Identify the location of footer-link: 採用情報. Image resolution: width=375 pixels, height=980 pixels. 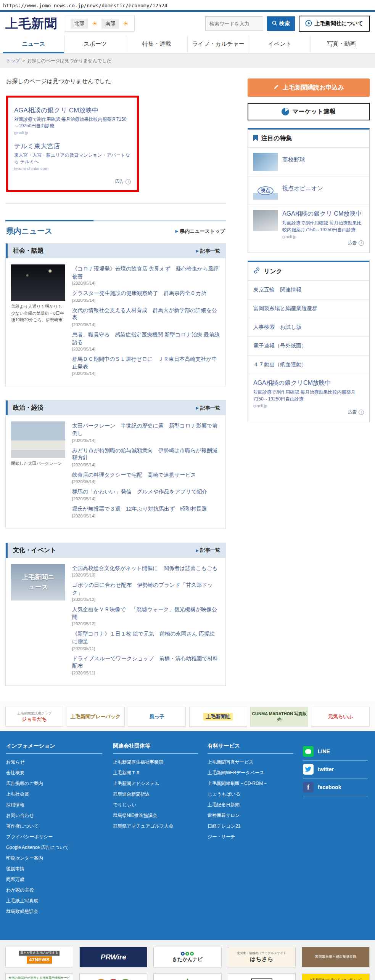
(60, 805).